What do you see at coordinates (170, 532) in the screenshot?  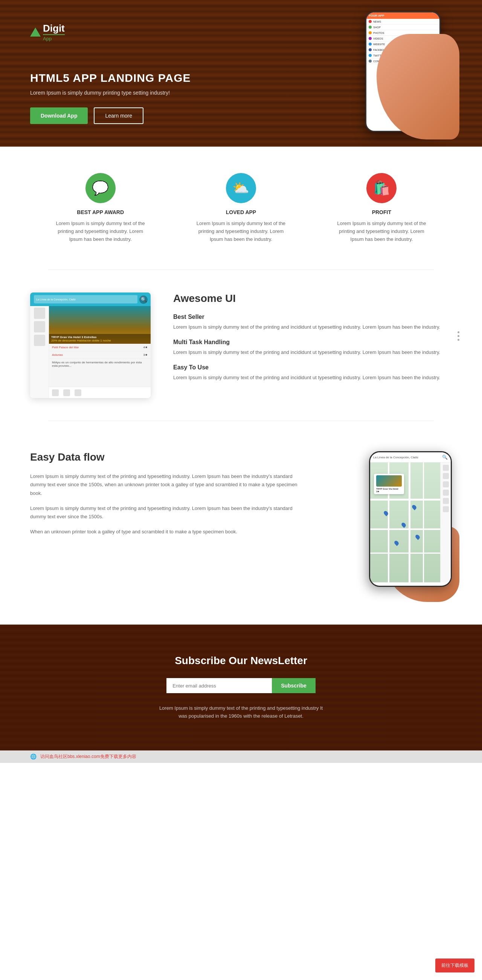 I see `data-flow-p3: When an unknown printer took a galley of…` at bounding box center [170, 532].